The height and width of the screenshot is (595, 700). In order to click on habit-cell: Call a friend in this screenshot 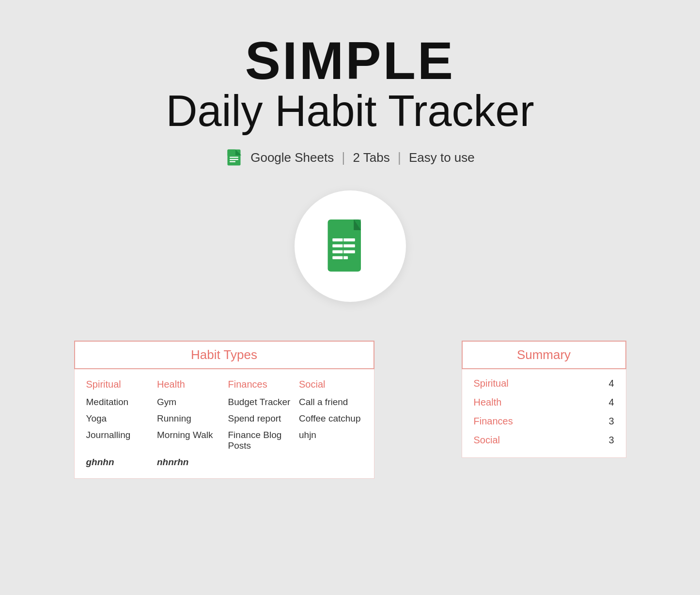, I will do `click(330, 402)`.